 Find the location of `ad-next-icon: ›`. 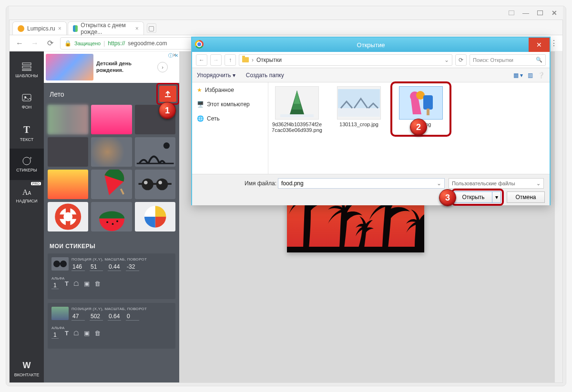

ad-next-icon: › is located at coordinates (163, 67).